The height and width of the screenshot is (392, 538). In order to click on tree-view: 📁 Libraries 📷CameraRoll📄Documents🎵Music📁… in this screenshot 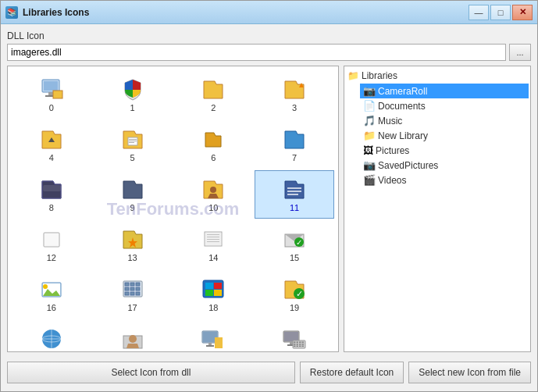, I will do `click(437, 128)`.